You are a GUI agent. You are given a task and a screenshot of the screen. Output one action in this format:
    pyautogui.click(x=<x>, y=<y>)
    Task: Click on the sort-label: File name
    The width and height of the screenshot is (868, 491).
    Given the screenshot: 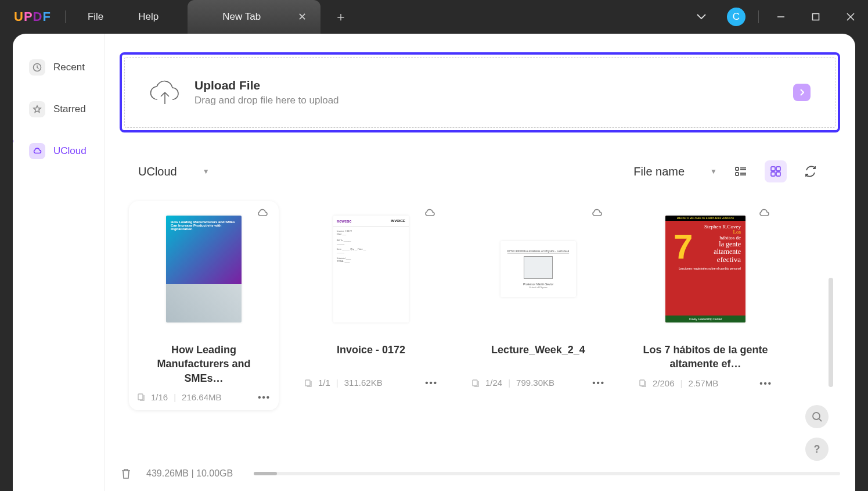 What is the action you would take?
    pyautogui.click(x=659, y=172)
    